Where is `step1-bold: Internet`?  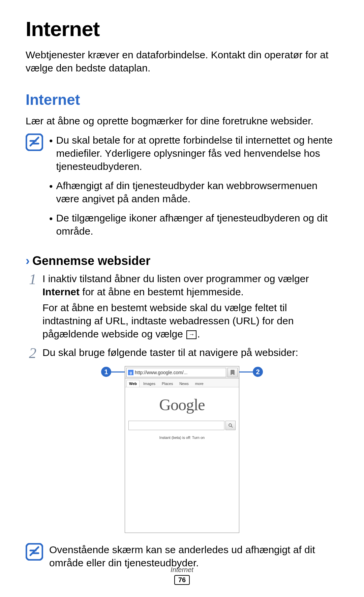 step1-bold: Internet is located at coordinates (61, 292).